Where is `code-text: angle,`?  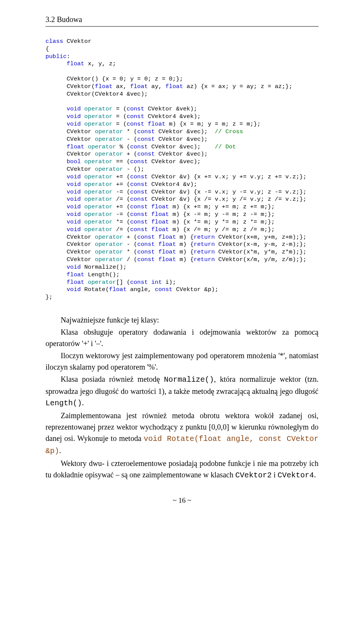 code-text: angle, is located at coordinates (141, 290).